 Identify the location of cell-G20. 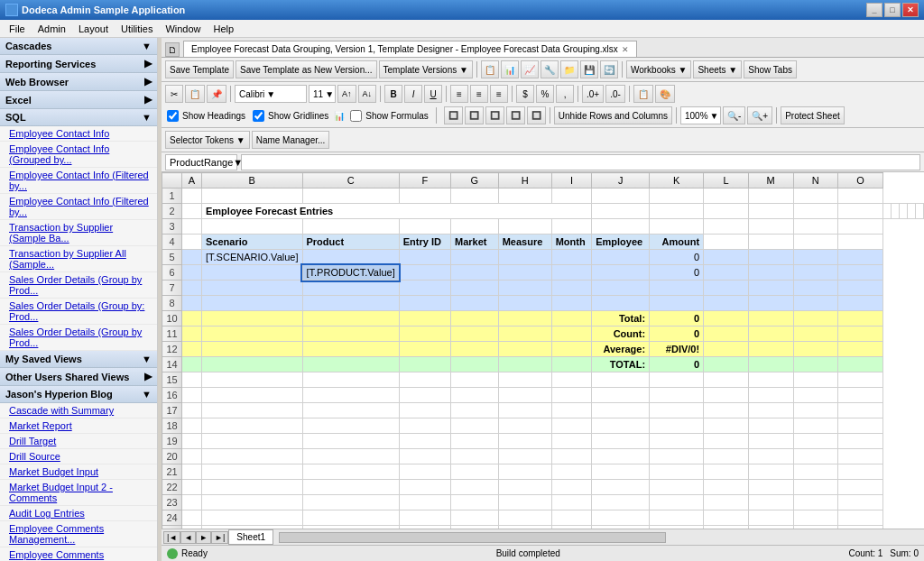
(475, 456).